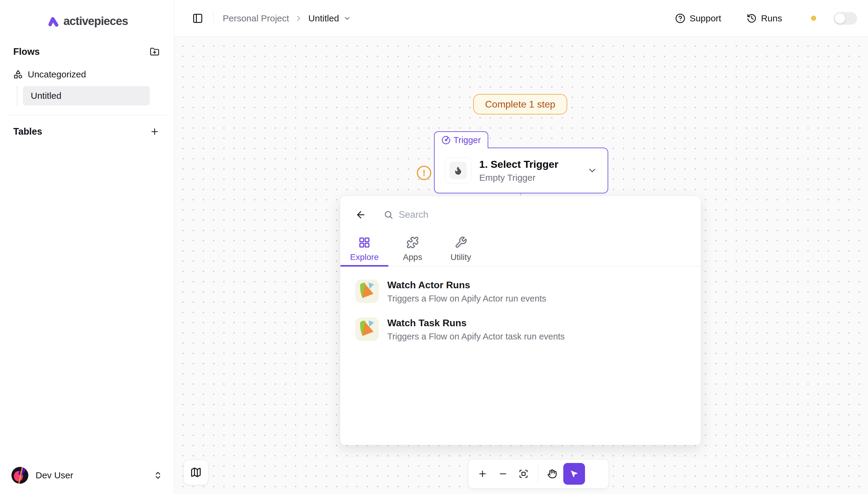  Describe the element at coordinates (57, 74) in the screenshot. I see `folder-label: Uncategorized` at that location.